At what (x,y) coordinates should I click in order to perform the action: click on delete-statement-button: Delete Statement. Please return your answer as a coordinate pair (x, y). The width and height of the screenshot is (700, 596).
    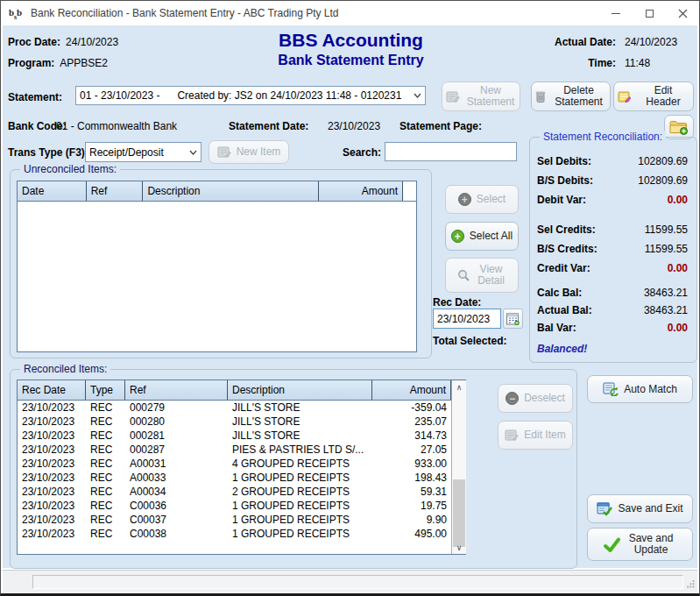
    Looking at the image, I should click on (571, 96).